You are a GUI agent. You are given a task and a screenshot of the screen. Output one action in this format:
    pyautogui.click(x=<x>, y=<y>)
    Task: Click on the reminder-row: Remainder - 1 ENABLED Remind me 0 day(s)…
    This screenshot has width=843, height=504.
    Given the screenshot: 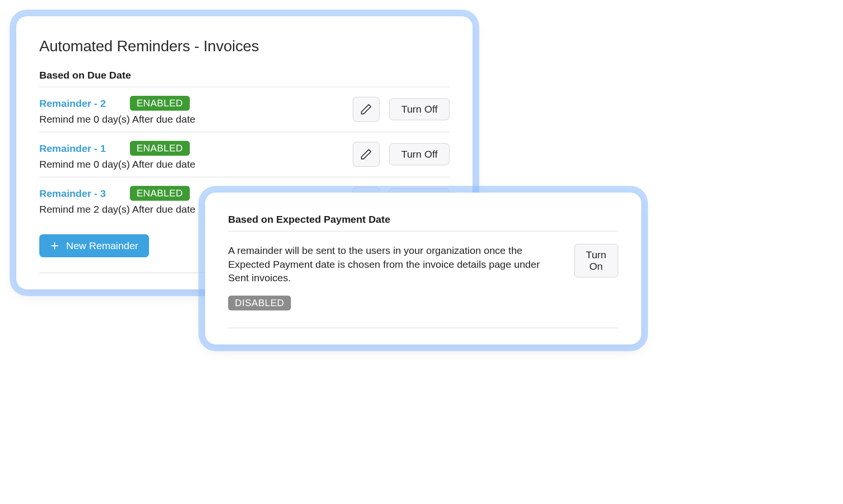 What is the action you would take?
    pyautogui.click(x=244, y=154)
    